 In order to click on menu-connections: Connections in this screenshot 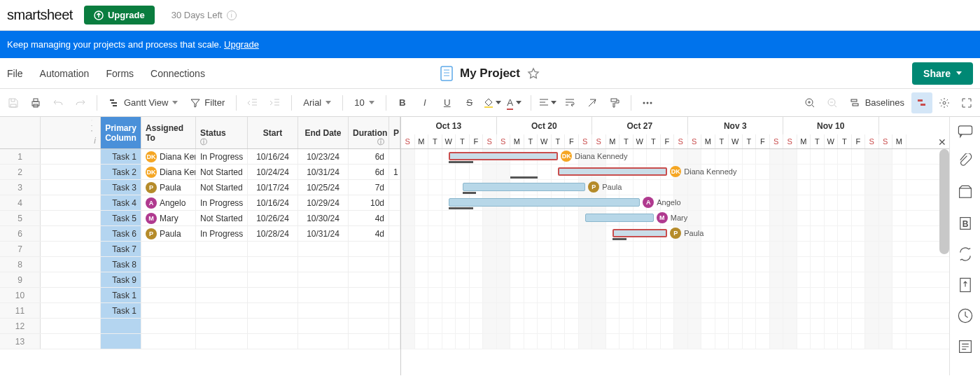, I will do `click(178, 74)`.